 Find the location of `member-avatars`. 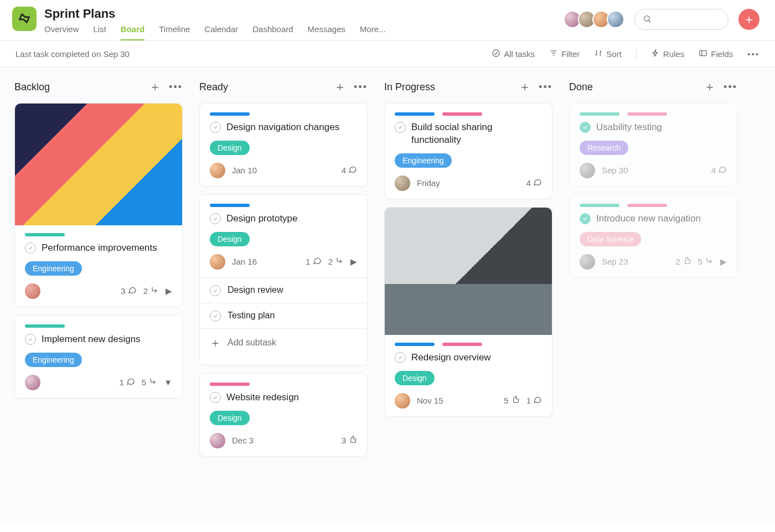

member-avatars is located at coordinates (596, 19).